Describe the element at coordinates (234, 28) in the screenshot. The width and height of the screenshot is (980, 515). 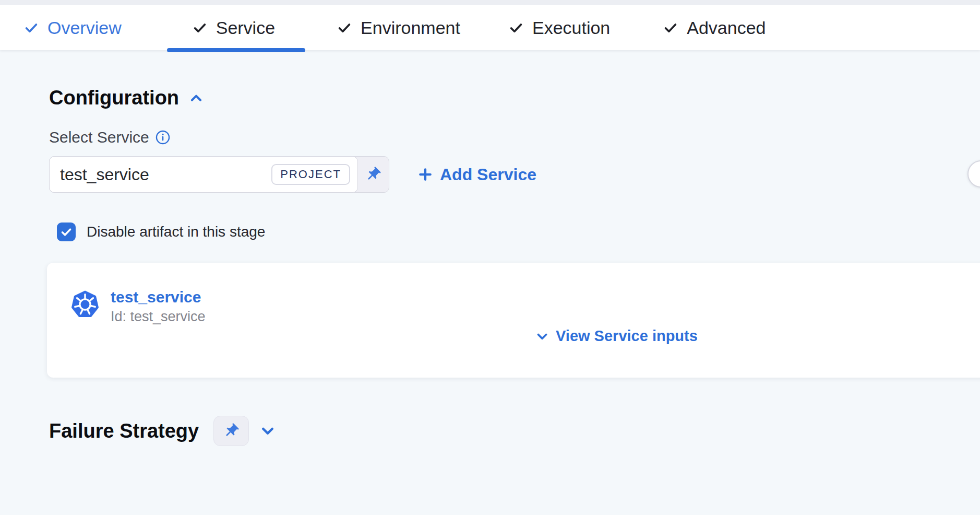
I see `tab-service: Service` at that location.